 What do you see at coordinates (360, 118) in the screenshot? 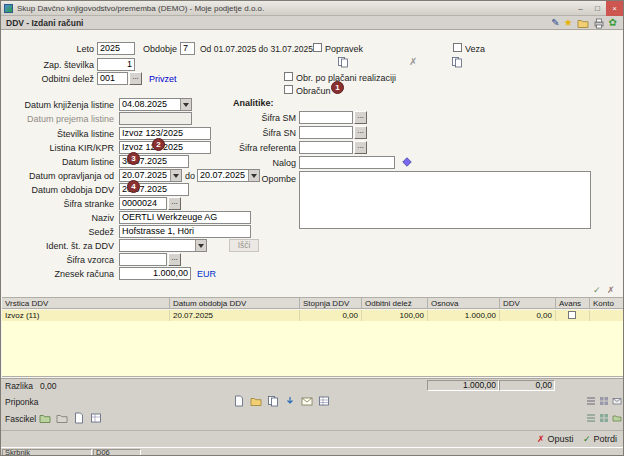
I see `sifra-sm-browse-button: ...` at bounding box center [360, 118].